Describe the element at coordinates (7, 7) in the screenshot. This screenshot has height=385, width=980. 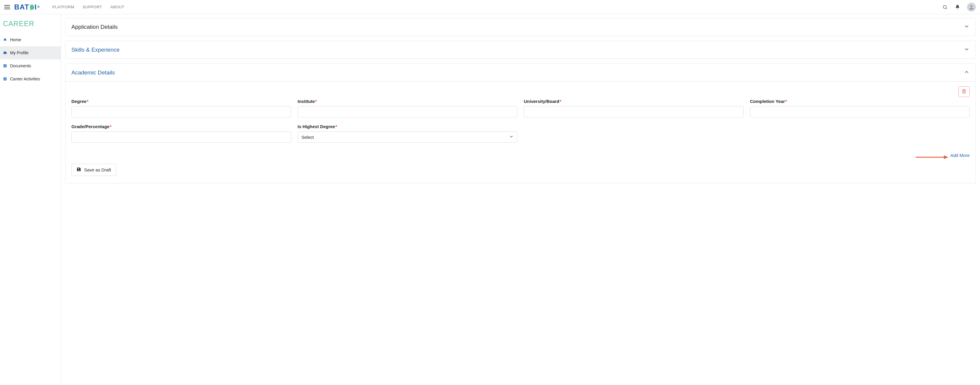
I see `hamburger-menu-icon` at that location.